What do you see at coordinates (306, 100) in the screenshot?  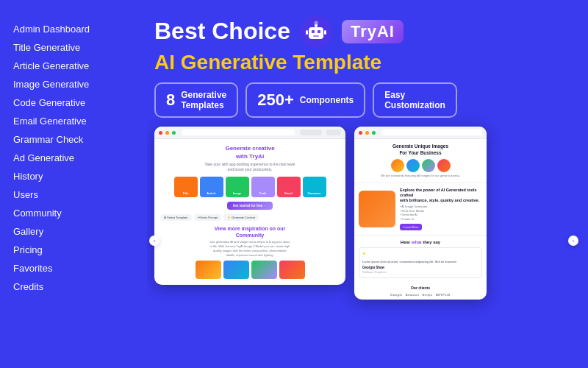 I see `feature-badge-components: 250+ Components` at bounding box center [306, 100].